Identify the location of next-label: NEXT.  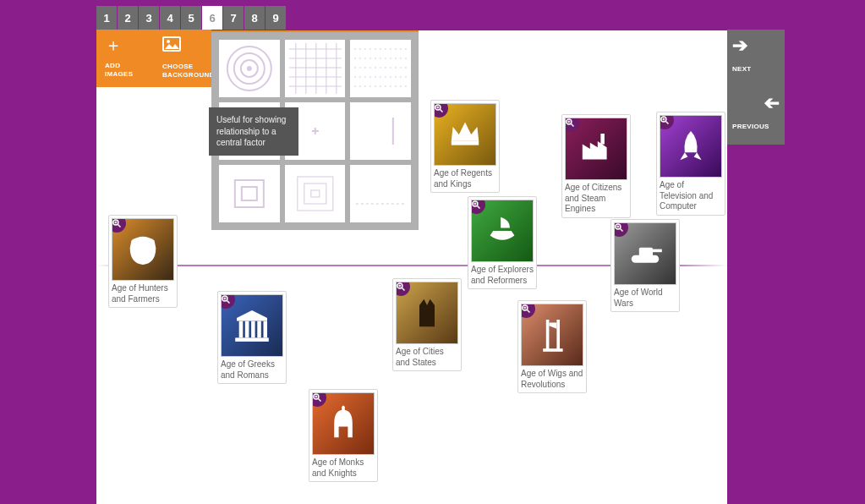
(756, 69).